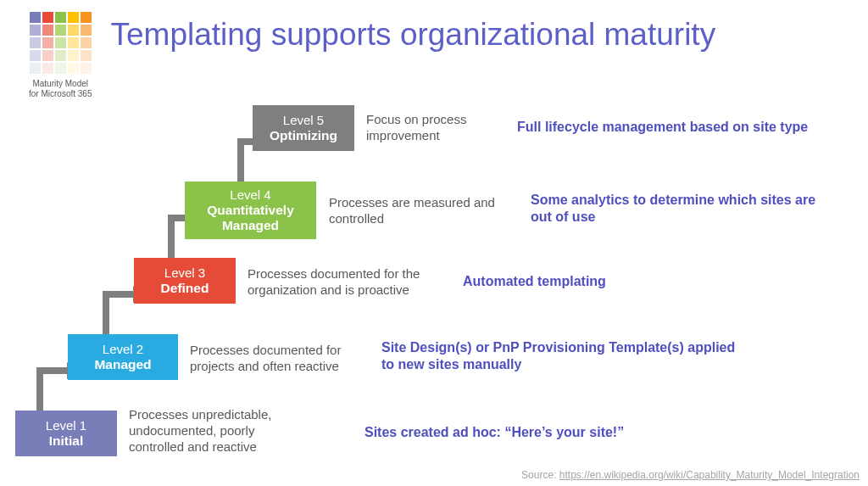  Describe the element at coordinates (438, 128) in the screenshot. I see `level5-desc: Focus on process improvement` at that location.